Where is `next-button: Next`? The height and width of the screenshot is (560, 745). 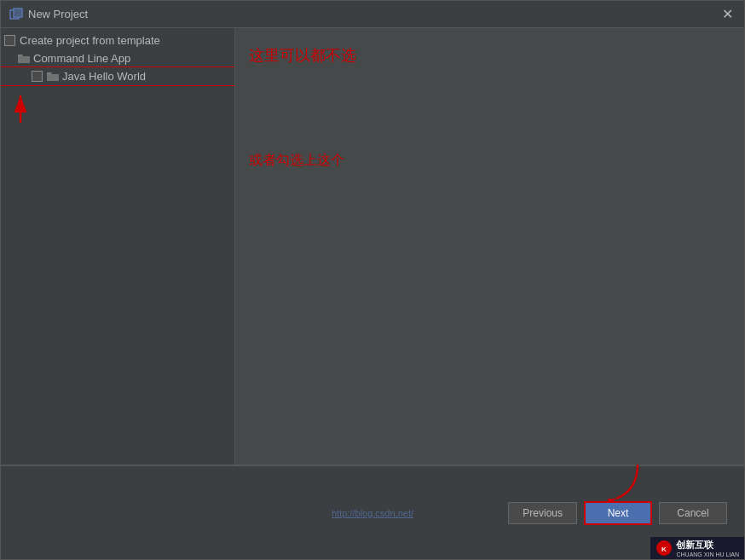
next-button: Next is located at coordinates (618, 513).